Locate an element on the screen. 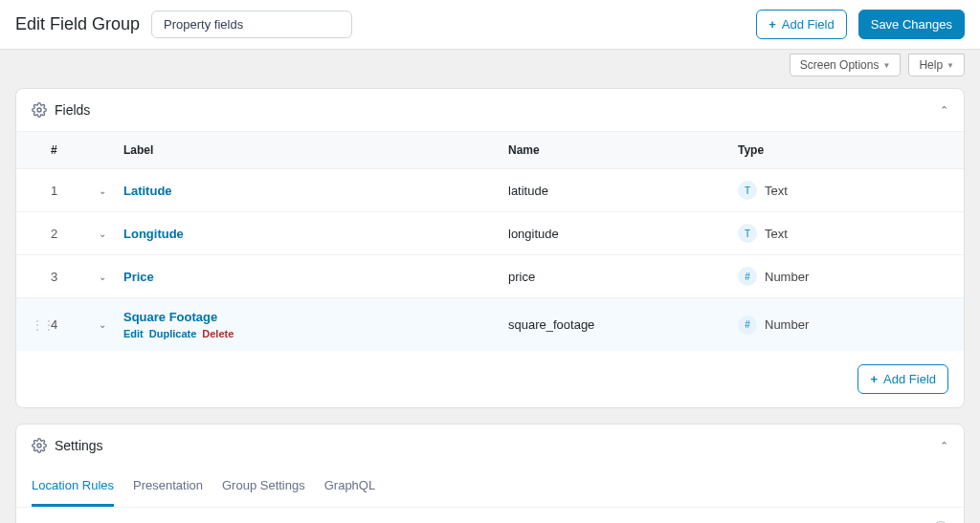 This screenshot has height=523, width=980. field-row: 3⌄Priceprice#Number is located at coordinates (490, 275).